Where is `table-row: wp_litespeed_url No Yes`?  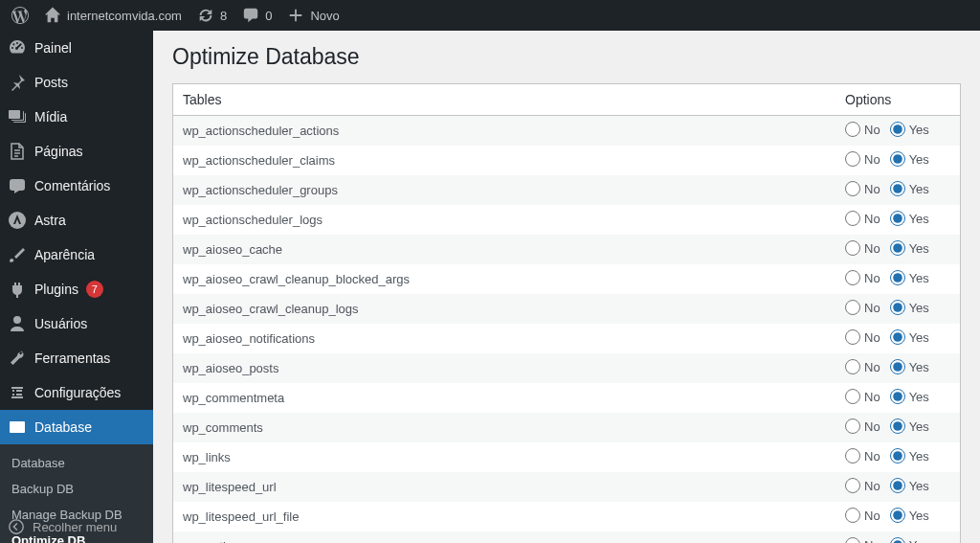
table-row: wp_litespeed_url No Yes is located at coordinates (567, 486).